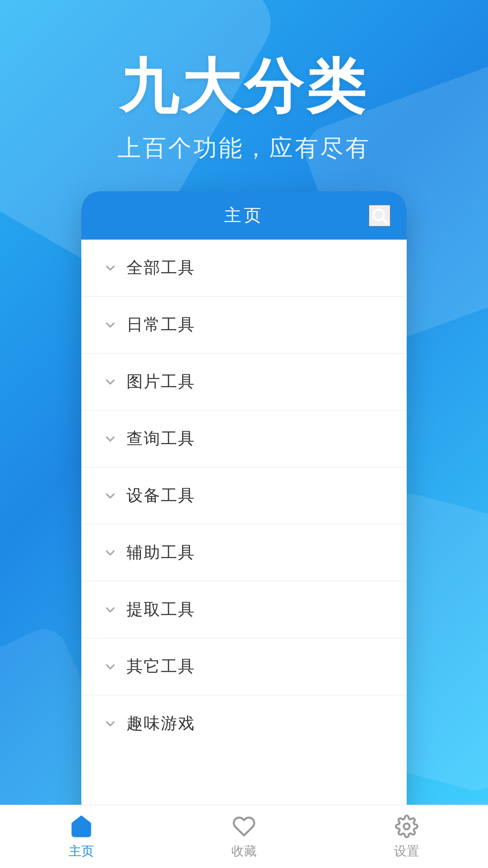 This screenshot has height=868, width=488. What do you see at coordinates (244, 148) in the screenshot?
I see `sub-title: 上百个功能，应有尽有` at bounding box center [244, 148].